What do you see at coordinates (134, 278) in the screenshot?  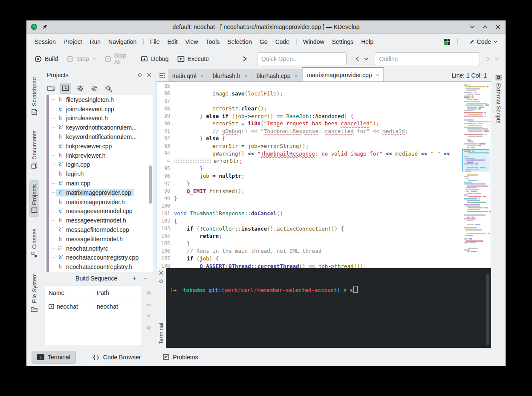 I see `add-build-item-button: +` at bounding box center [134, 278].